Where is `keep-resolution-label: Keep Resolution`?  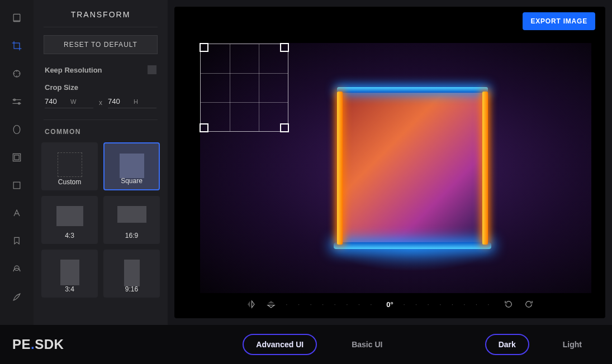 keep-resolution-label: Keep Resolution is located at coordinates (74, 70).